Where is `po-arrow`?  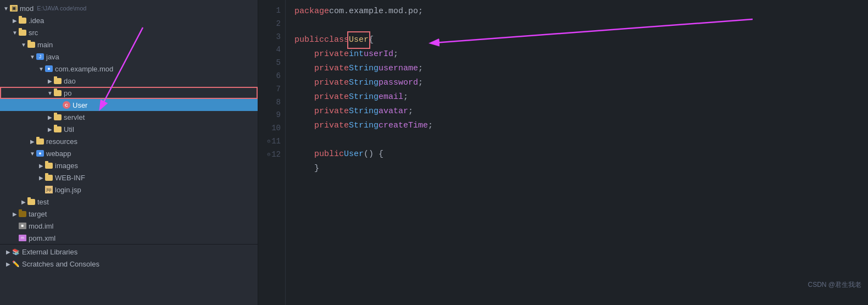
po-arrow is located at coordinates (50, 93).